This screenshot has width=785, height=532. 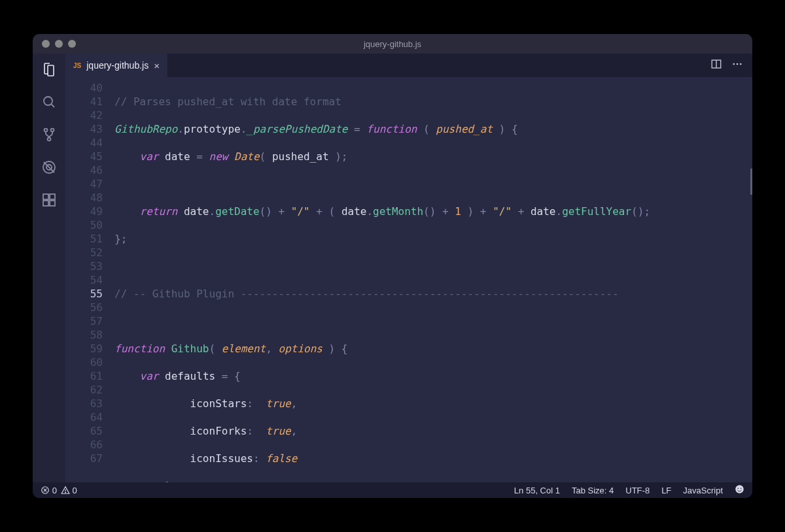 I want to click on file-tab-label: jquery-github.js, so click(x=118, y=65).